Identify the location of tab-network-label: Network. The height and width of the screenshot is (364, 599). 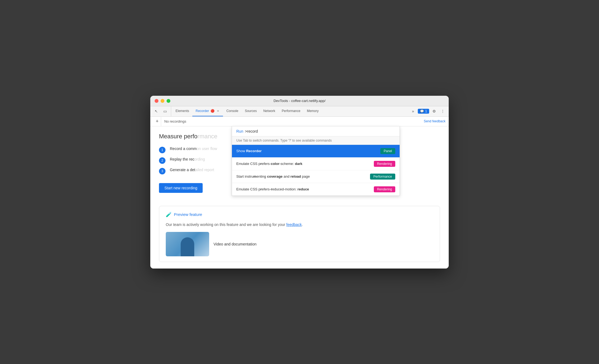
(269, 111).